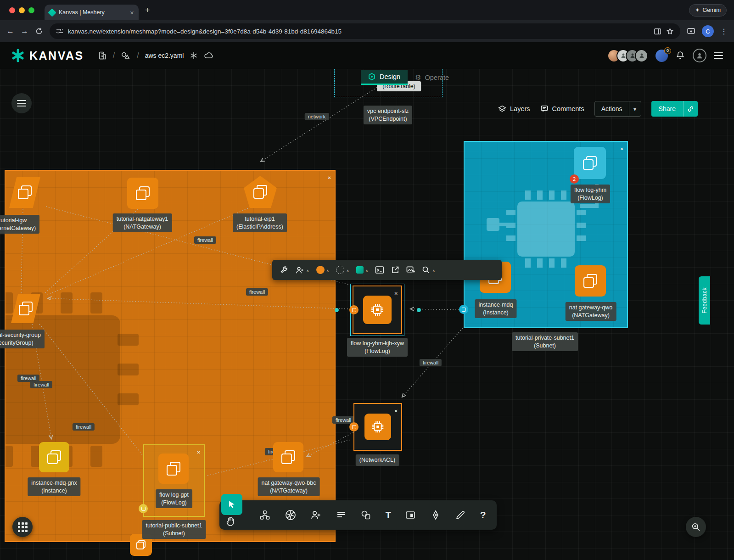  What do you see at coordinates (289, 487) in the screenshot?
I see `node-label-nat-gateway-qwo-bbc: nat gateway-qwo-bbc(NATGateway)` at bounding box center [289, 487].